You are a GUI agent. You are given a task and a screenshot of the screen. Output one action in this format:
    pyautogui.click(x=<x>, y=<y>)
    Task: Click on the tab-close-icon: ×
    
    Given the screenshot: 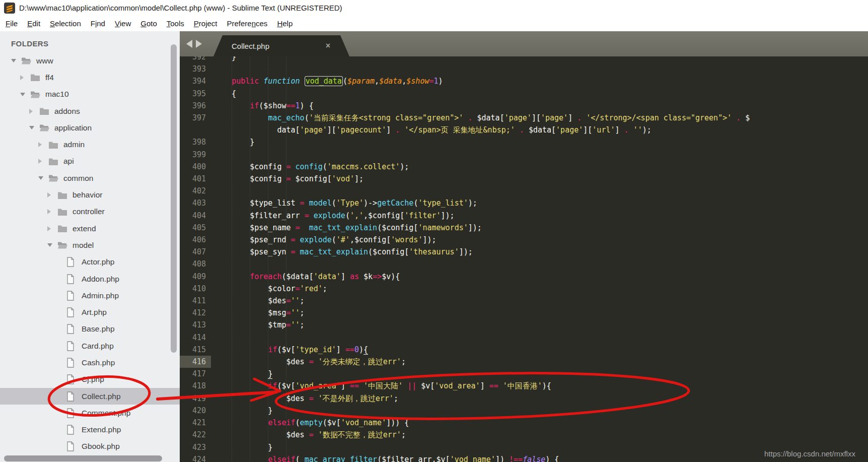 What is the action you would take?
    pyautogui.click(x=328, y=46)
    